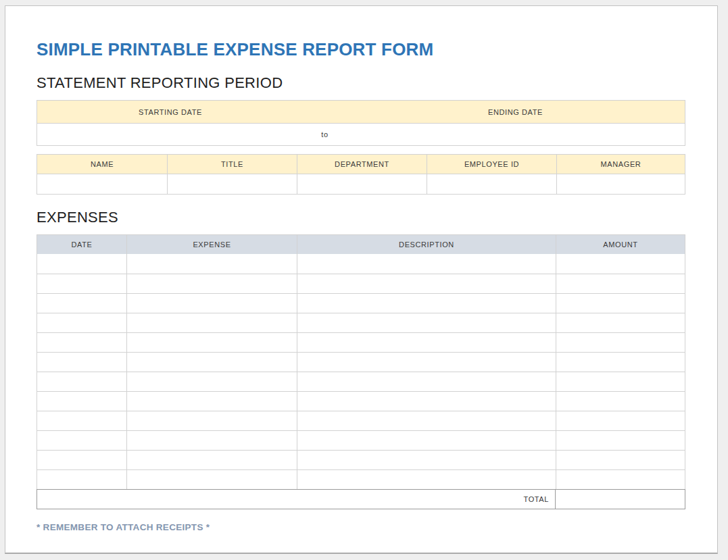  I want to click on starting-date-header: STARTING DATE, so click(170, 112).